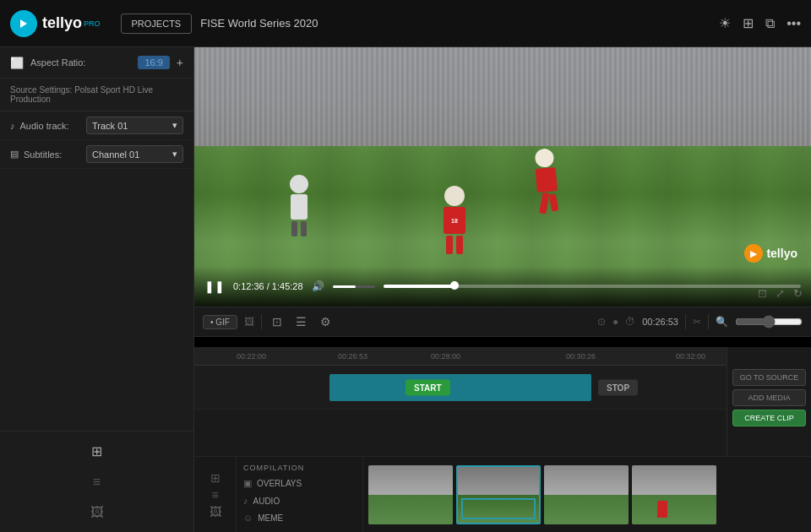 This screenshot has height=532, width=811. What do you see at coordinates (460, 388) in the screenshot?
I see `track-1: START STOP` at bounding box center [460, 388].